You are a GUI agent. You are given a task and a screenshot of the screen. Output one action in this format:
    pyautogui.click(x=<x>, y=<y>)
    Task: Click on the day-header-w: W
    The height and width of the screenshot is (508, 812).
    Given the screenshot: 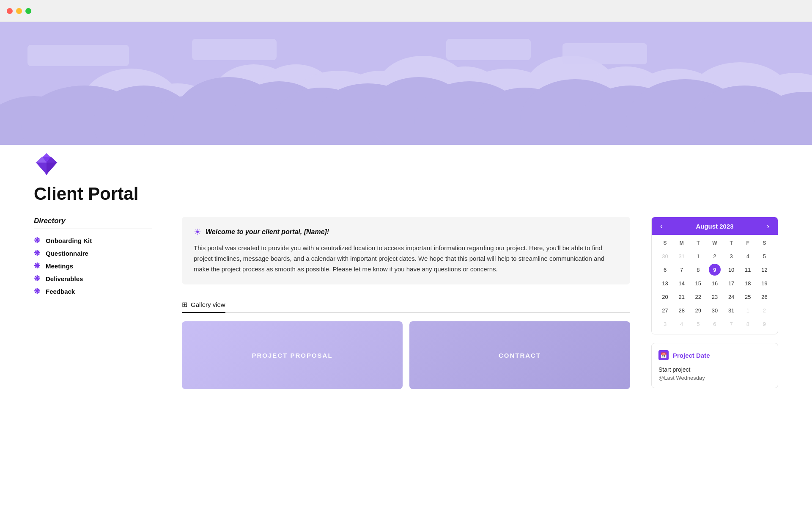 What is the action you would take?
    pyautogui.click(x=715, y=243)
    